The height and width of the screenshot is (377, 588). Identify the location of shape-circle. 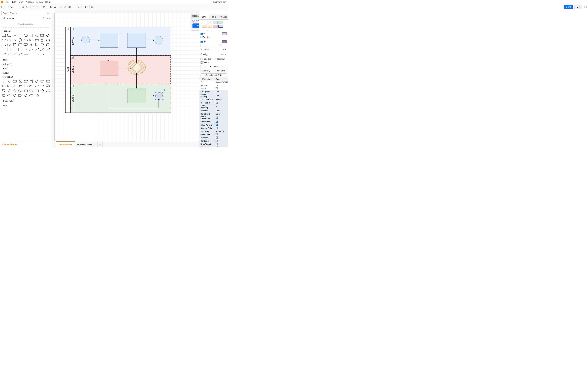
(37, 35).